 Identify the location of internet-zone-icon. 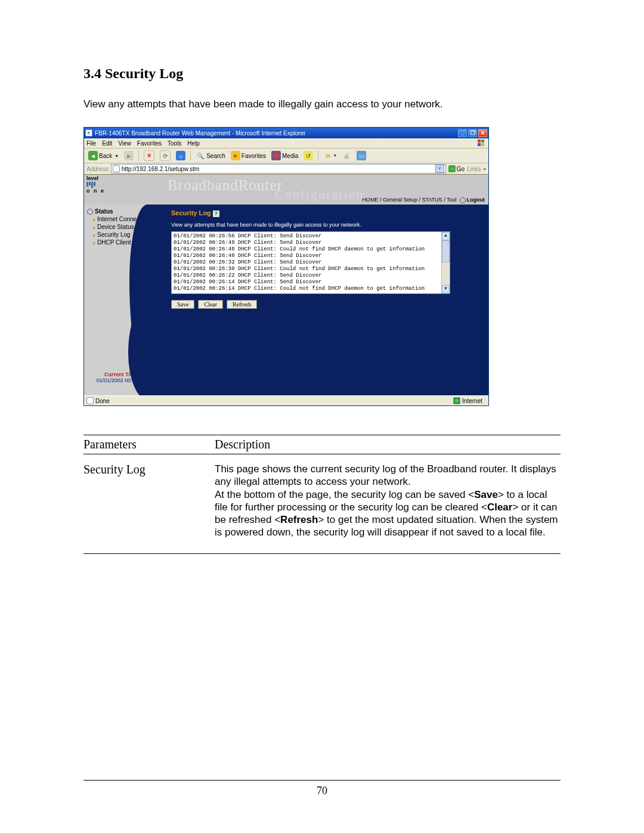
(457, 401).